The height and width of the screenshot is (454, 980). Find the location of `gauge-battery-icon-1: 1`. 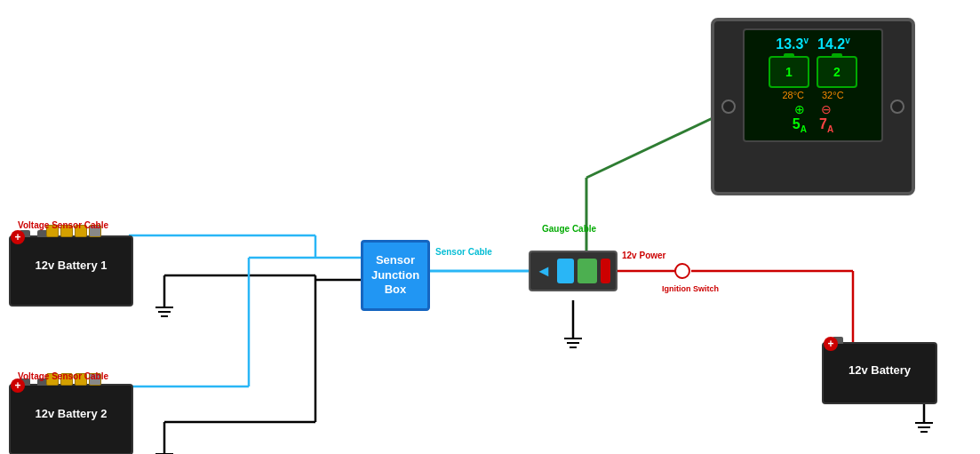

gauge-battery-icon-1: 1 is located at coordinates (789, 72).